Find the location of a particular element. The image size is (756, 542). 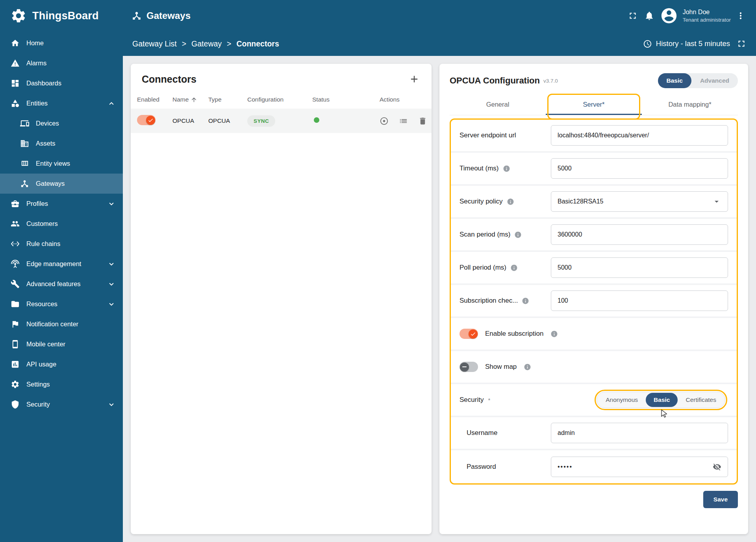

more-menu-button is located at coordinates (741, 16).